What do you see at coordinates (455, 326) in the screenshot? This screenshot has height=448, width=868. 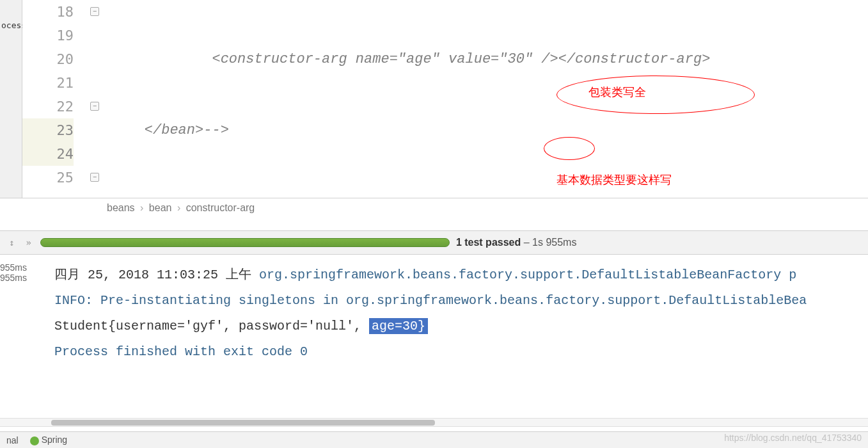 I see `console-line: Student{username='gyf', password='null',…` at bounding box center [455, 326].